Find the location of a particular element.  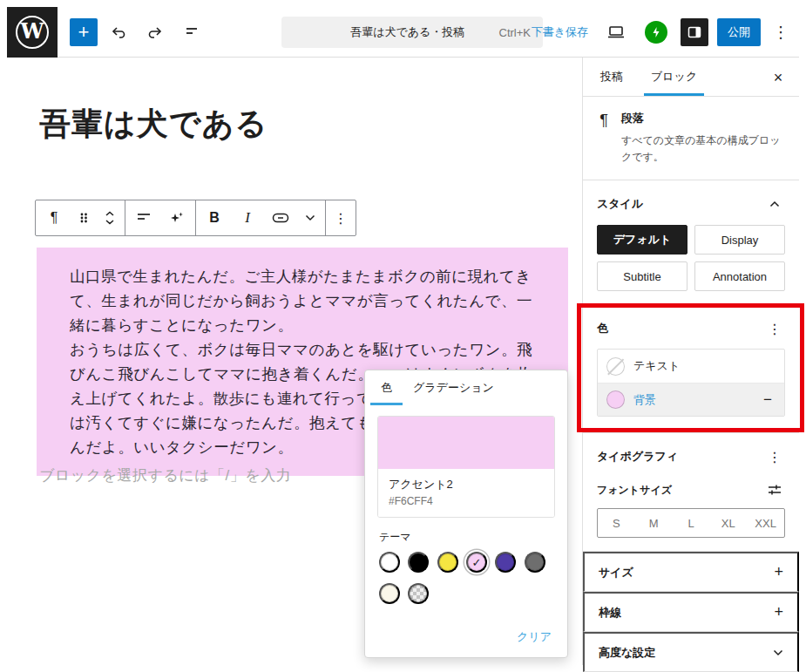

tab-post: 投稿 is located at coordinates (612, 77).